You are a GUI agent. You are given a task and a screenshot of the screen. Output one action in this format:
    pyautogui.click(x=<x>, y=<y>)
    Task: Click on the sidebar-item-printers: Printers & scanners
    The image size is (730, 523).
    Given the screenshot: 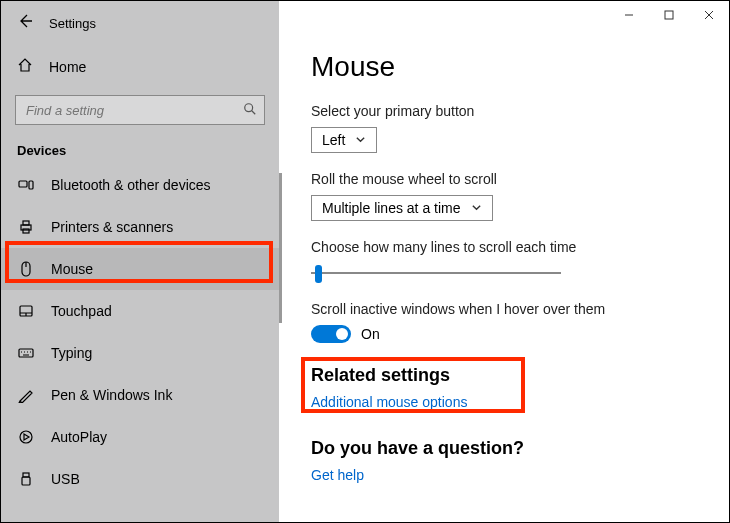 What is the action you would take?
    pyautogui.click(x=140, y=227)
    